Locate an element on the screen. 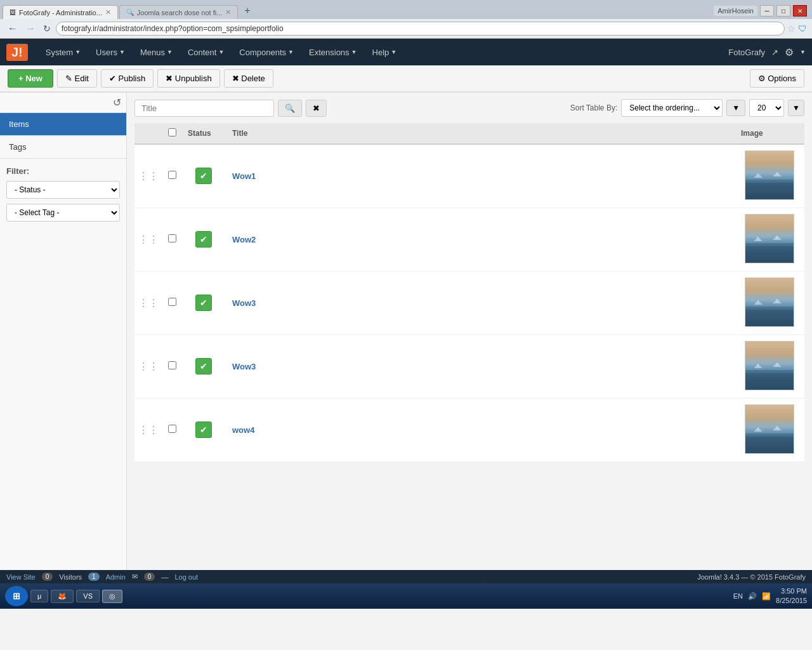 This screenshot has height=650, width=812. site-name: FotoGrafy is located at coordinates (747, 52).